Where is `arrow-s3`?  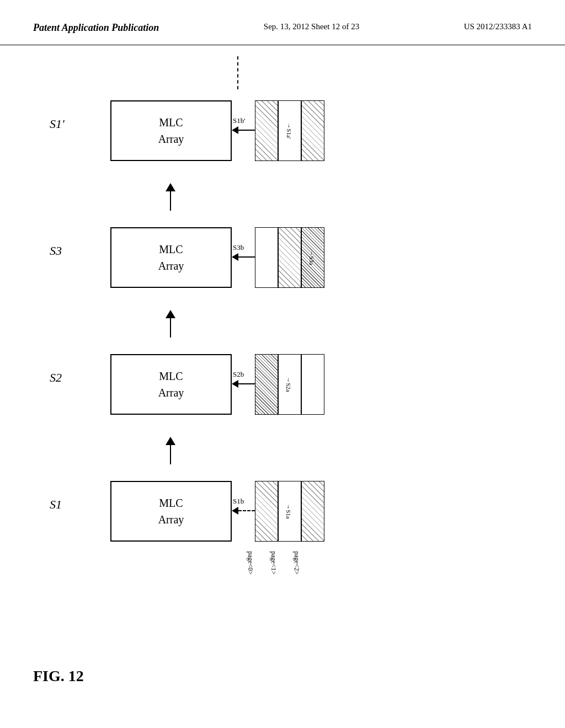 arrow-s3 is located at coordinates (243, 257).